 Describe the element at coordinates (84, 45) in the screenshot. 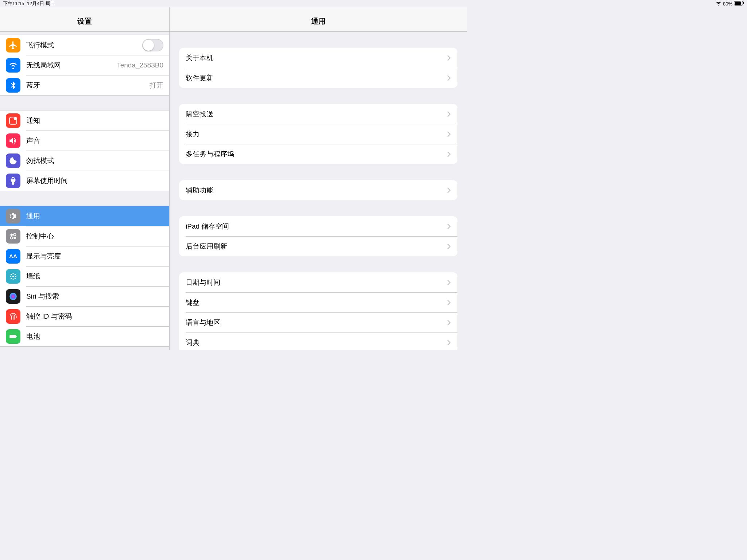

I see `sidebar-item-label: 飞行模式` at that location.